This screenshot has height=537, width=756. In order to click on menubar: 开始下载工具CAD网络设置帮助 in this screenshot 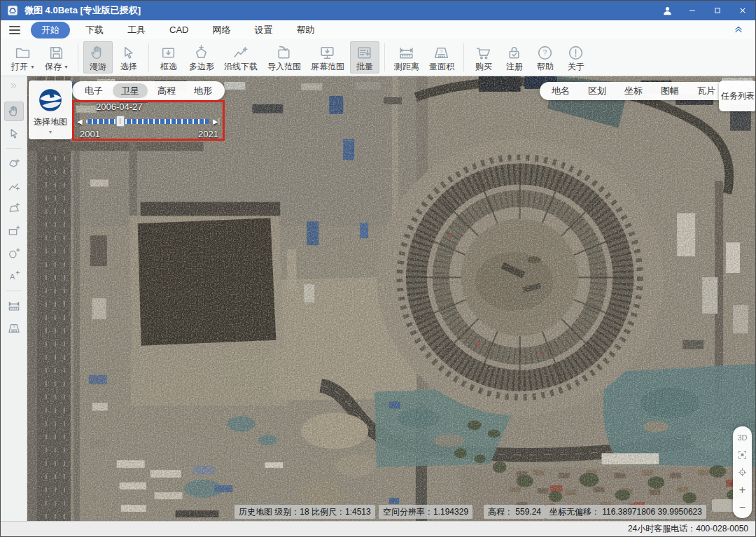, I will do `click(378, 30)`.